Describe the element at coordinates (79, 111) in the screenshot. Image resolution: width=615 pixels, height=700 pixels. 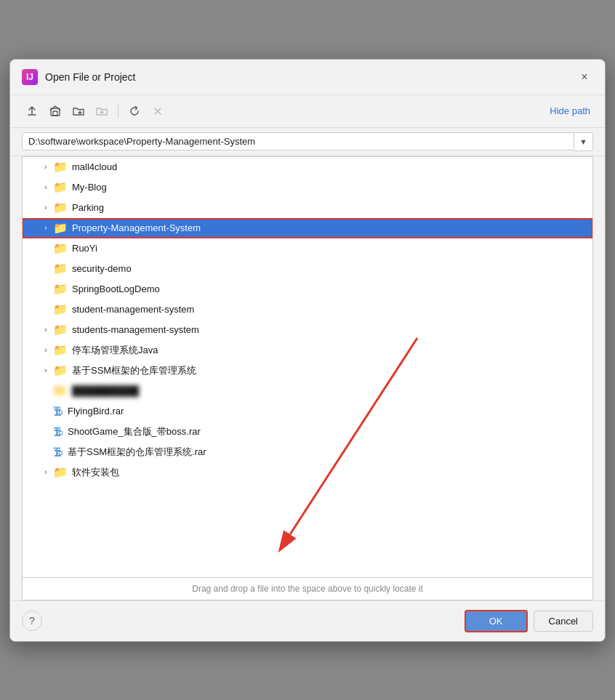
I see `new-folder-button` at that location.